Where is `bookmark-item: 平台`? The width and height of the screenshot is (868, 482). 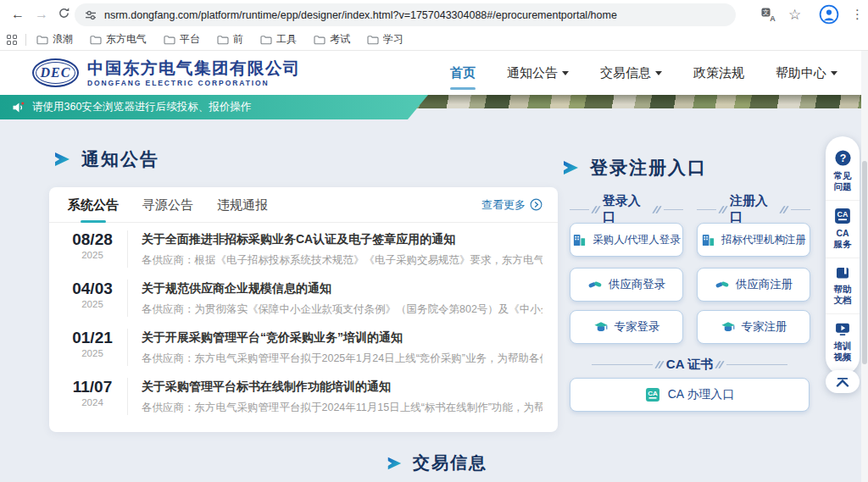 bookmark-item: 平台 is located at coordinates (181, 39).